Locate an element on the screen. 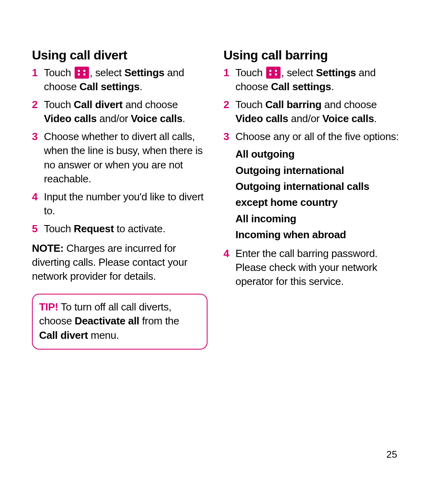 This screenshot has width=431, height=504. option-all-incoming: All incoming is located at coordinates (317, 219).